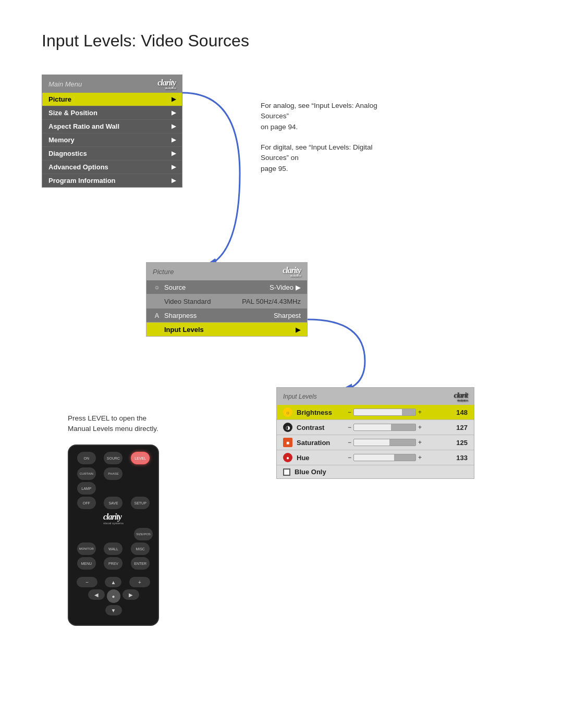 Image resolution: width=563 pixels, height=728 pixels. What do you see at coordinates (114, 564) in the screenshot?
I see `remote-btn-prev-label: PREV` at bounding box center [114, 564].